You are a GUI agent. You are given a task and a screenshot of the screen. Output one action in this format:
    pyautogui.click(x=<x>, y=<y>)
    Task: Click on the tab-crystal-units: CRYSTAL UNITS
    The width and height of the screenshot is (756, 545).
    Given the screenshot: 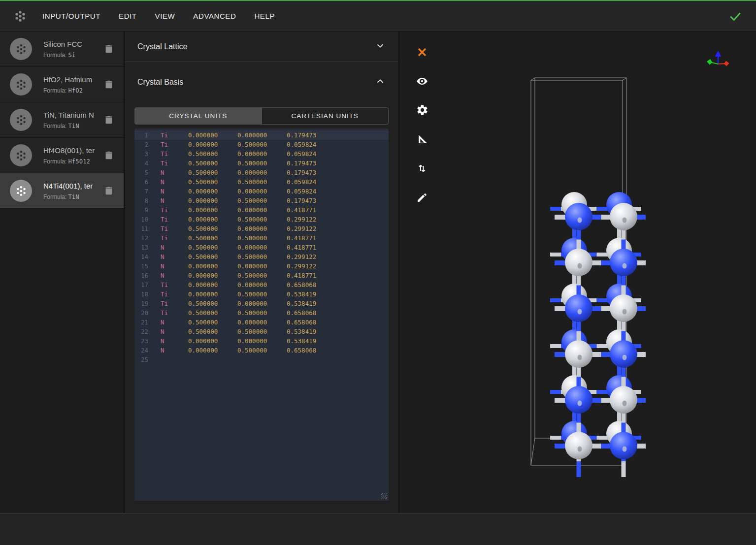 What is the action you would take?
    pyautogui.click(x=198, y=116)
    